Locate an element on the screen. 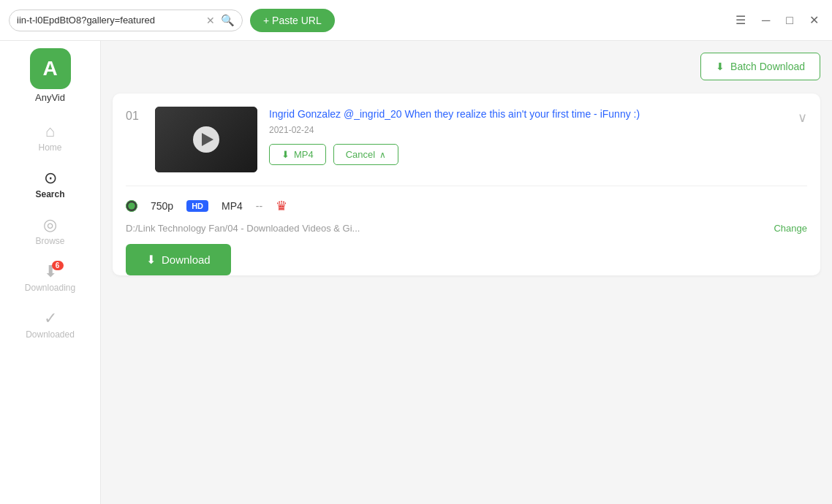 The width and height of the screenshot is (832, 504). video-header: 01 Ingrid Gonzalez @_ingrid_20 When they… is located at coordinates (466, 145).